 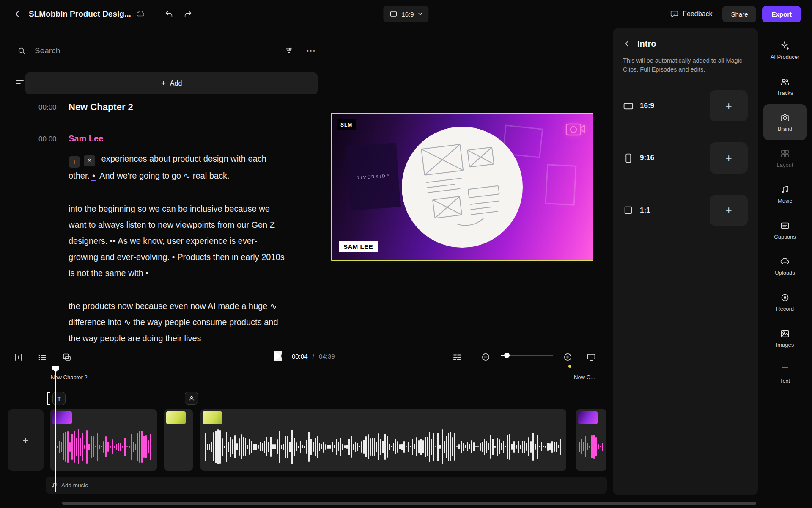 I want to click on video-preview: RIVERSIDE SLM SAM, so click(x=462, y=187).